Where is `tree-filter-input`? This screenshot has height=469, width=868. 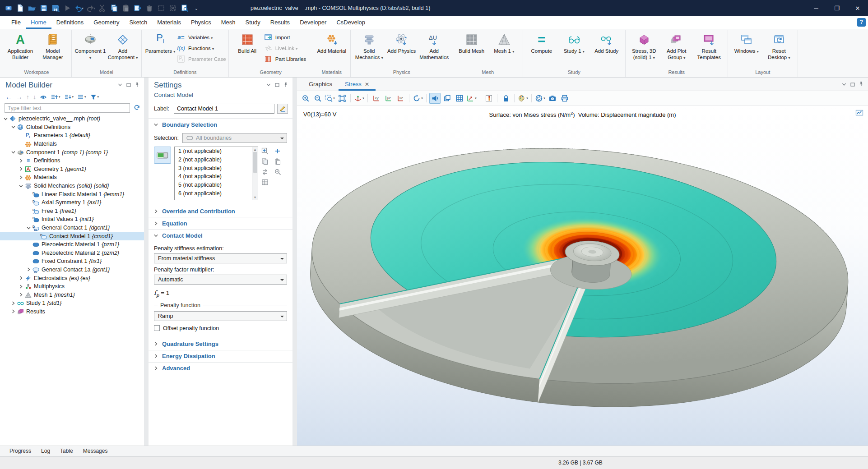 tree-filter-input is located at coordinates (67, 108).